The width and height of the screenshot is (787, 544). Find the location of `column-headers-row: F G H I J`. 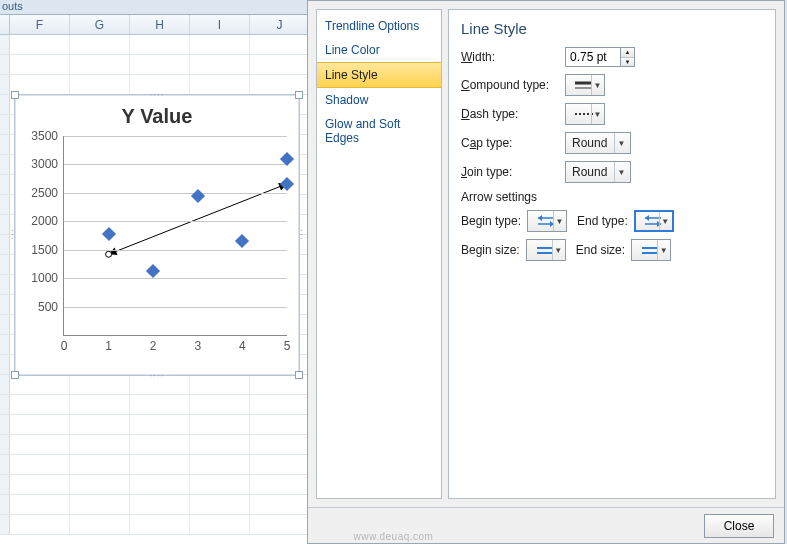

column-headers-row: F G H I J is located at coordinates (155, 25).